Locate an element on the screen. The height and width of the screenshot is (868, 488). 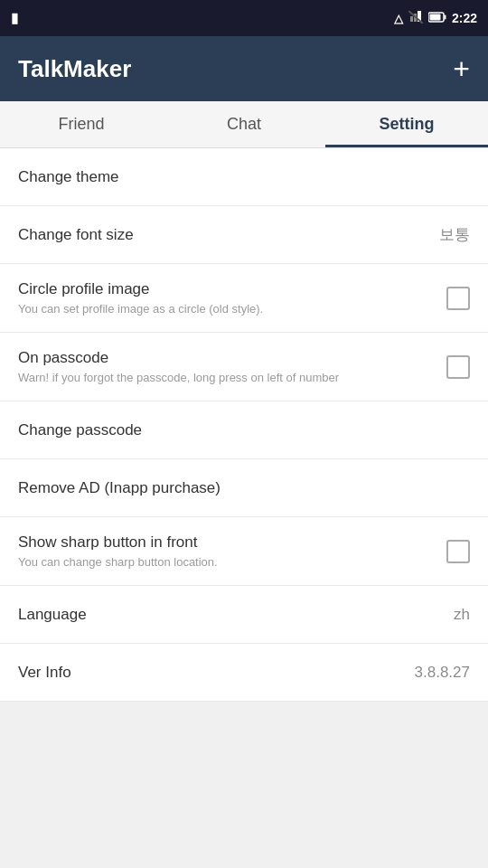
setting-right-ver-info: 3.8.8.27 is located at coordinates (443, 673).